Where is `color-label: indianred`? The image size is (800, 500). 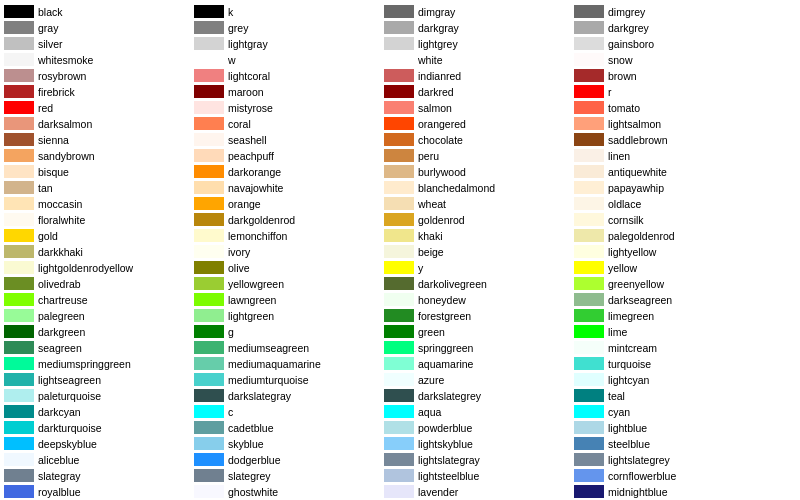 color-label: indianred is located at coordinates (440, 76).